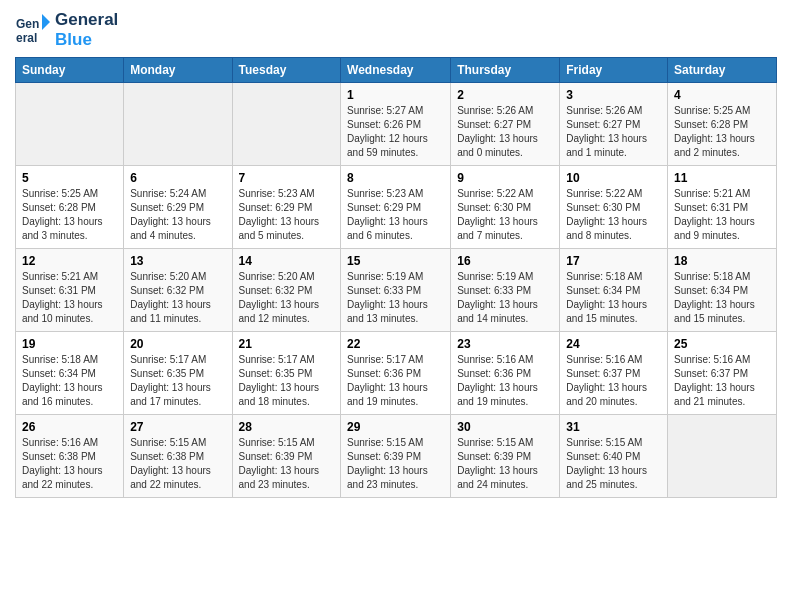 The image size is (792, 612). I want to click on logo-svg: Gen eral, so click(33, 30).